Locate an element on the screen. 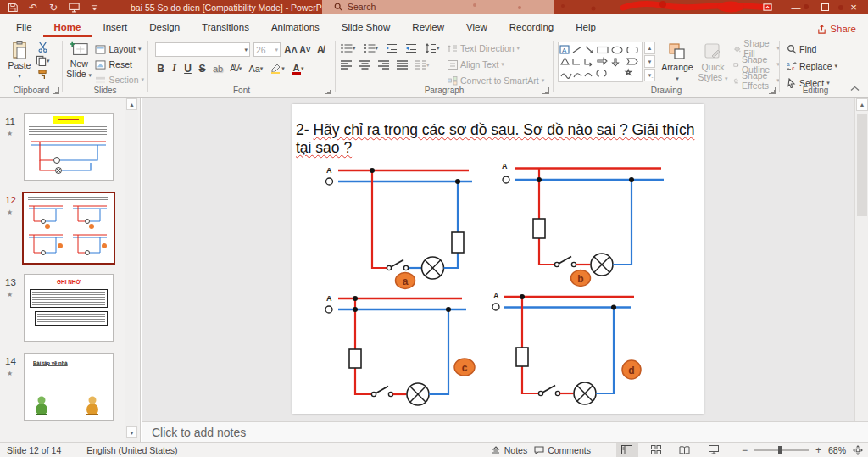 This screenshot has height=457, width=868. increase-font-size-button: A˄ is located at coordinates (290, 50).